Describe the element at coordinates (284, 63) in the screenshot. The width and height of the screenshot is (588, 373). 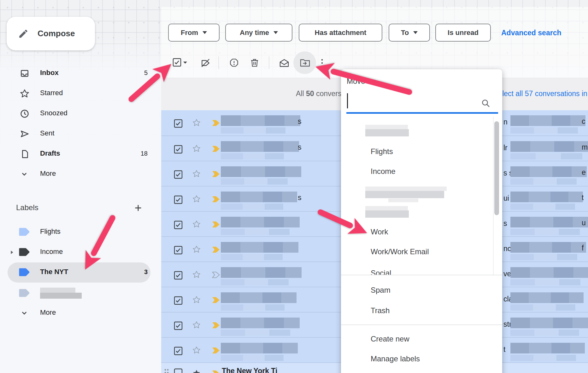
I see `mark-read-icon` at that location.